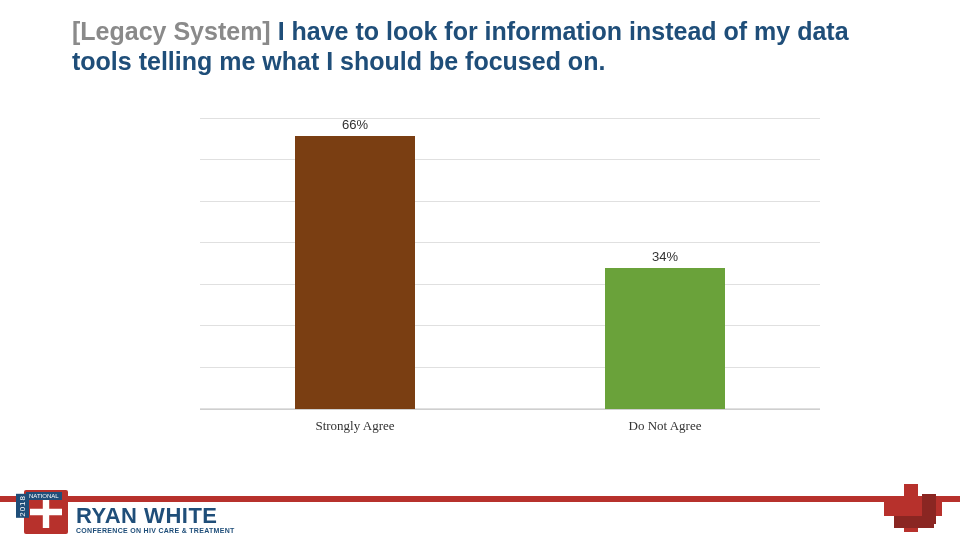 The height and width of the screenshot is (540, 960). What do you see at coordinates (355, 426) in the screenshot?
I see `x-axis-label: Strongly Agree` at bounding box center [355, 426].